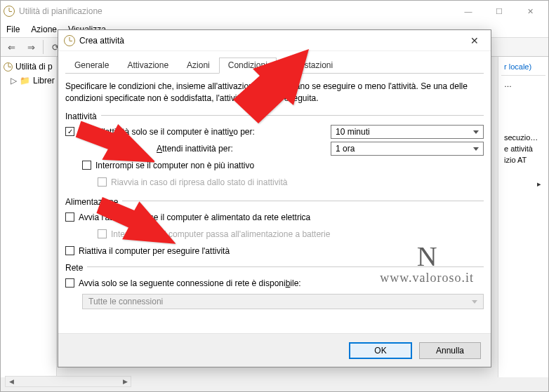 The image size is (549, 392). Describe the element at coordinates (524, 184) in the screenshot. I see `chevron-right-icon: ▸` at that location.